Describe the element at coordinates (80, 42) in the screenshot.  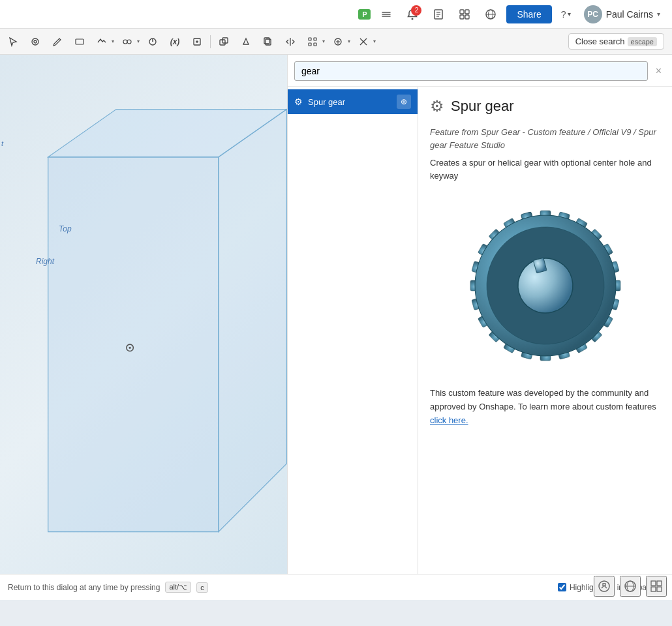
I see `plane-tool` at that location.